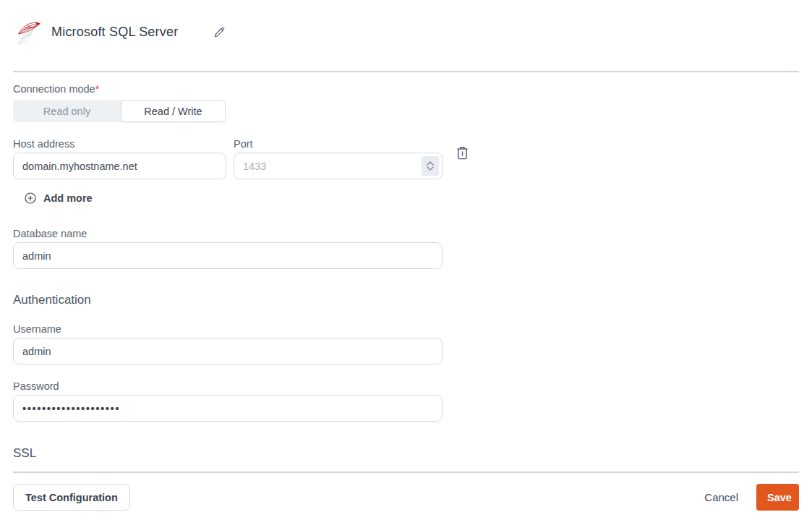 This screenshot has width=812, height=520. Describe the element at coordinates (338, 145) in the screenshot. I see `port-label: Port` at that location.